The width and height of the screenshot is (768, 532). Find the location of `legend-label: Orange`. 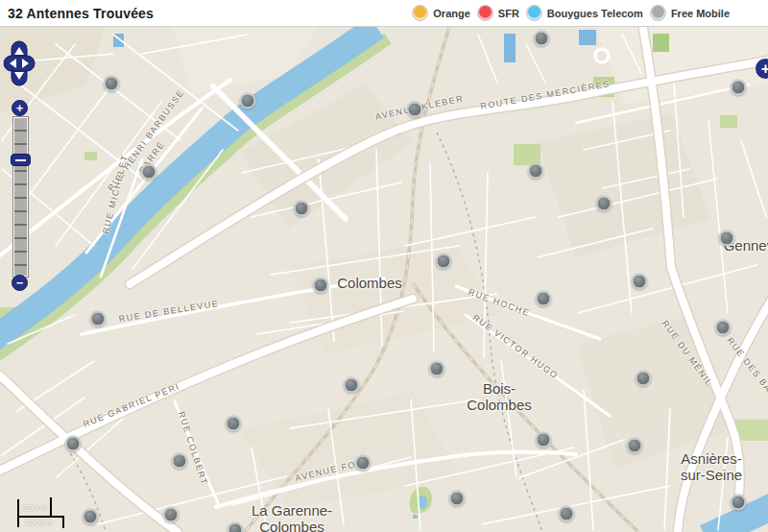

legend-label: Orange is located at coordinates (451, 13).